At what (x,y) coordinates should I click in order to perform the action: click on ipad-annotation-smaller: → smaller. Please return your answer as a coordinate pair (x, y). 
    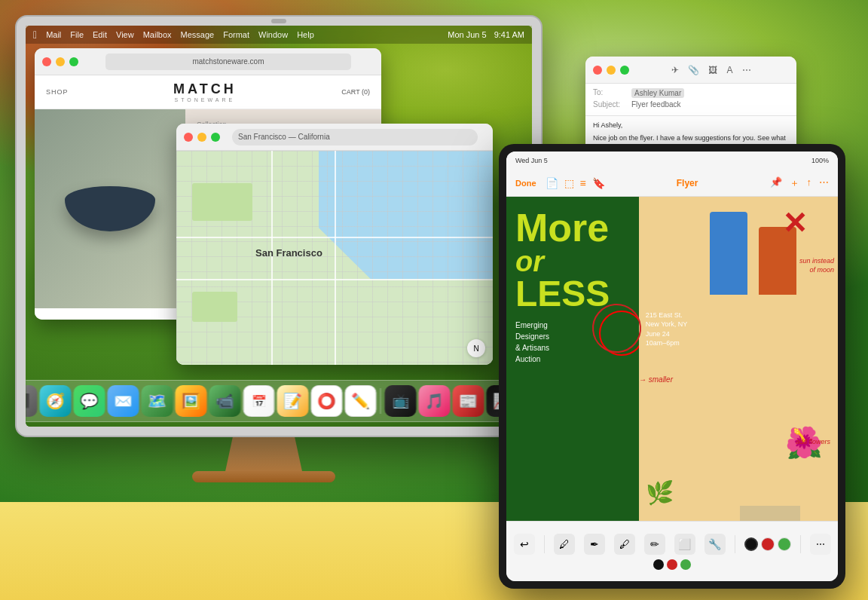
    Looking at the image, I should click on (656, 380).